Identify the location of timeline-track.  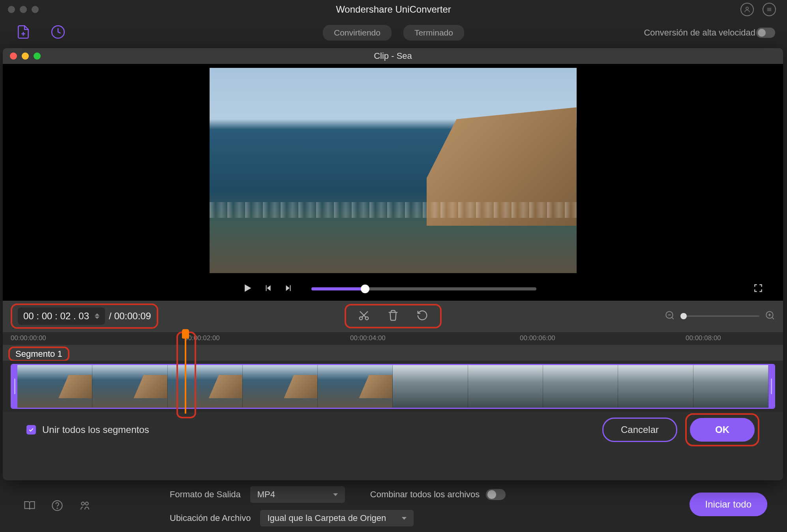
(393, 386).